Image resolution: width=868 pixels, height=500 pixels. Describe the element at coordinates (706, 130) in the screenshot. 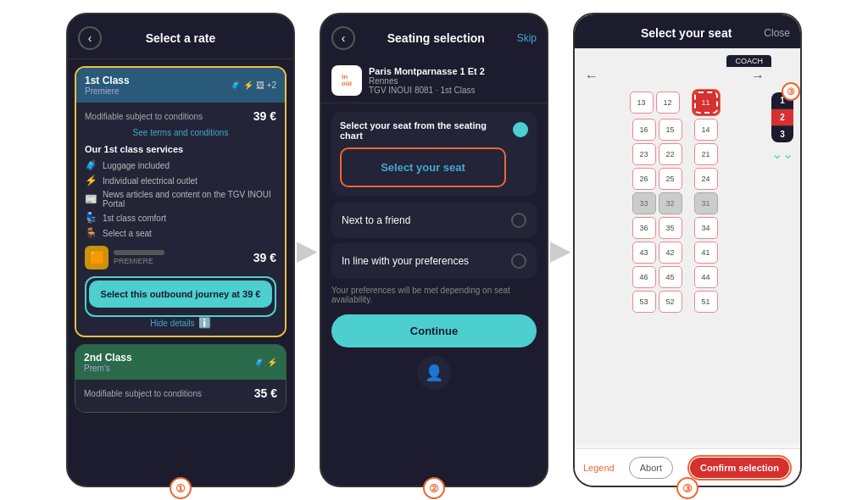

I see `seat-14: 14` at that location.